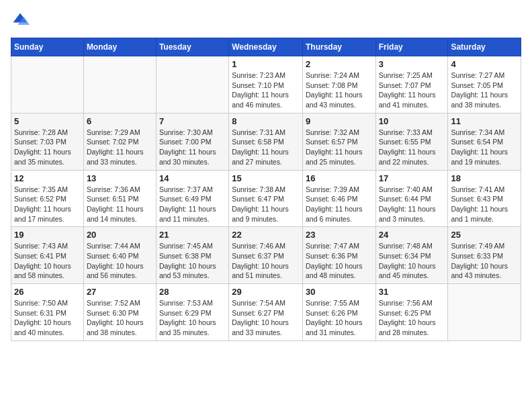 The width and height of the screenshot is (532, 411). I want to click on day-number: 17, so click(412, 179).